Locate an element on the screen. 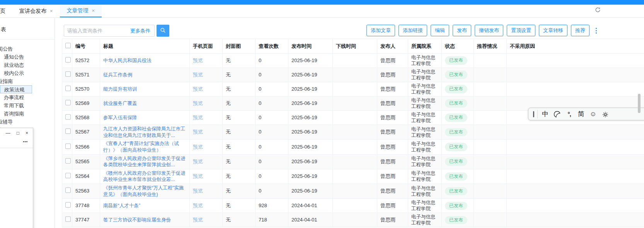  sidebar-item: 通知公告 is located at coordinates (27, 57).